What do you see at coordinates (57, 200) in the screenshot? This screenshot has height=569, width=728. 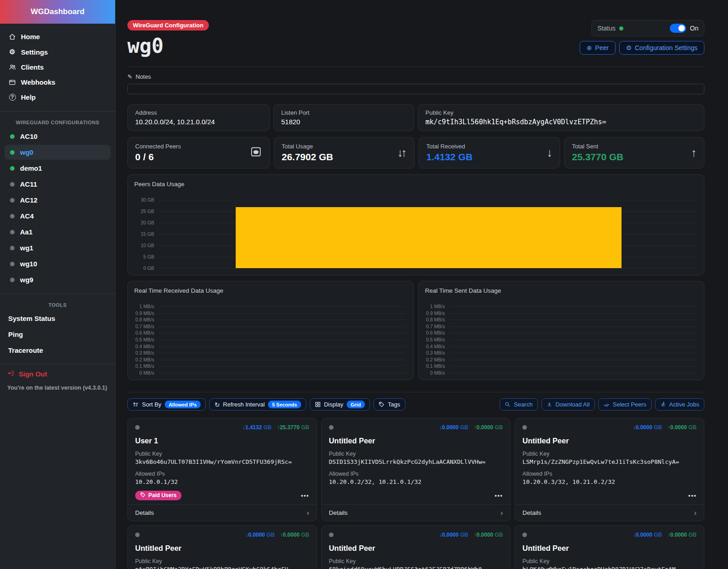 I see `sidebar-config-AC12: AC12` at bounding box center [57, 200].